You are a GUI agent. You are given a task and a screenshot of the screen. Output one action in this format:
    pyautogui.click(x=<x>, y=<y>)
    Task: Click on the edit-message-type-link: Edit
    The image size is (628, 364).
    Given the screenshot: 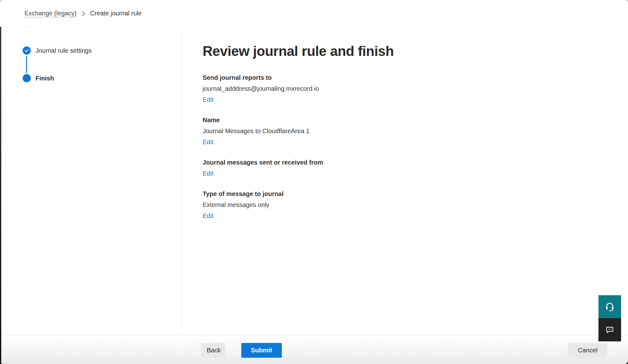 What is the action you would take?
    pyautogui.click(x=208, y=216)
    